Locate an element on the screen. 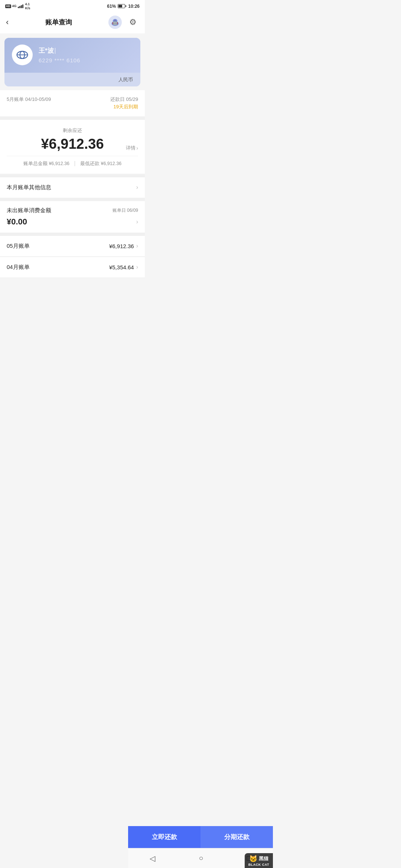  avatar-icon: 🤖 is located at coordinates (115, 22).